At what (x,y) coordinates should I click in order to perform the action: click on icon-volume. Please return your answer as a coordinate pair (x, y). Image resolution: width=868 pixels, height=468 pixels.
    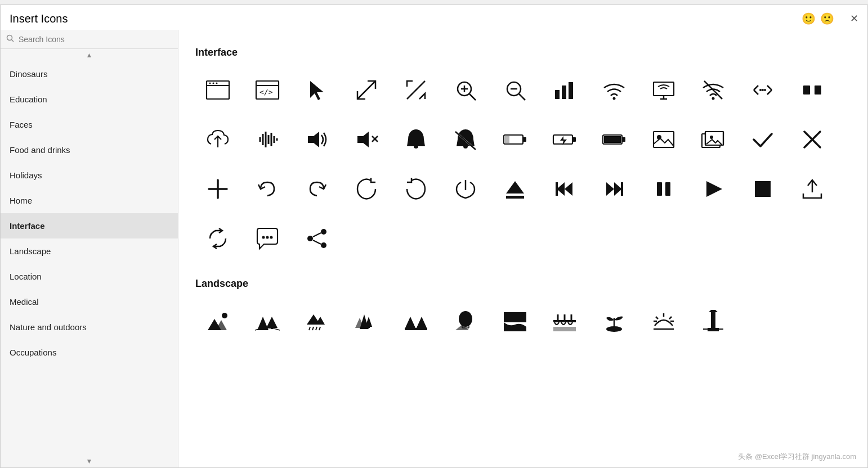
    Looking at the image, I should click on (317, 140).